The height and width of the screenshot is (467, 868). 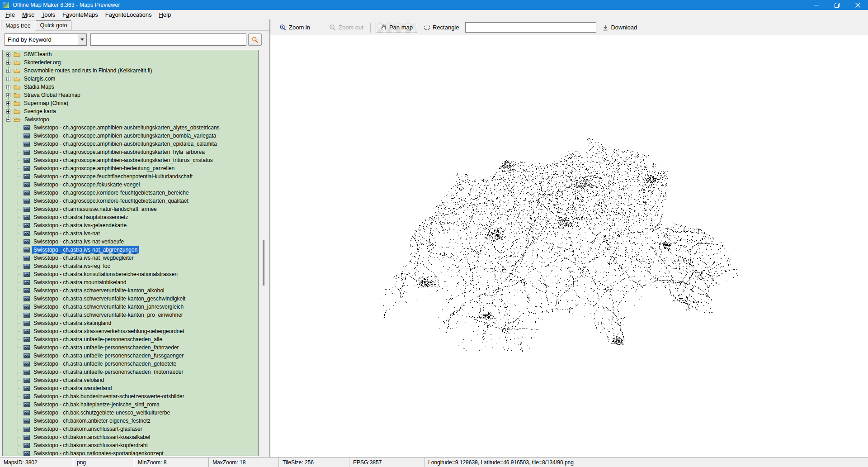 What do you see at coordinates (40, 111) in the screenshot?
I see `tree-item-label: Sverige karta` at bounding box center [40, 111].